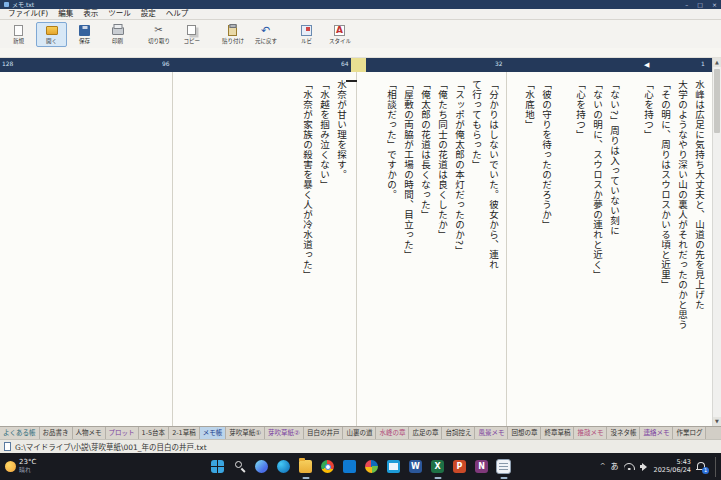 The height and width of the screenshot is (480, 721). What do you see at coordinates (84, 34) in the screenshot?
I see `toolbar-button: 保存` at bounding box center [84, 34].